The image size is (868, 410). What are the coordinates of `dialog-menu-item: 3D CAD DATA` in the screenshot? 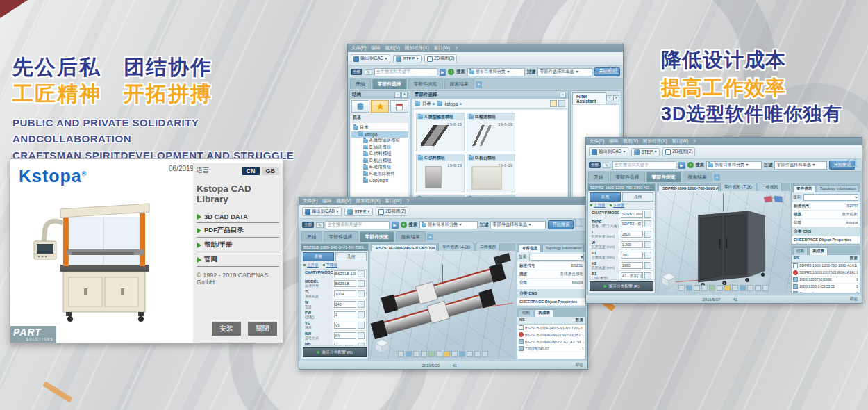 It's located at (237, 217).